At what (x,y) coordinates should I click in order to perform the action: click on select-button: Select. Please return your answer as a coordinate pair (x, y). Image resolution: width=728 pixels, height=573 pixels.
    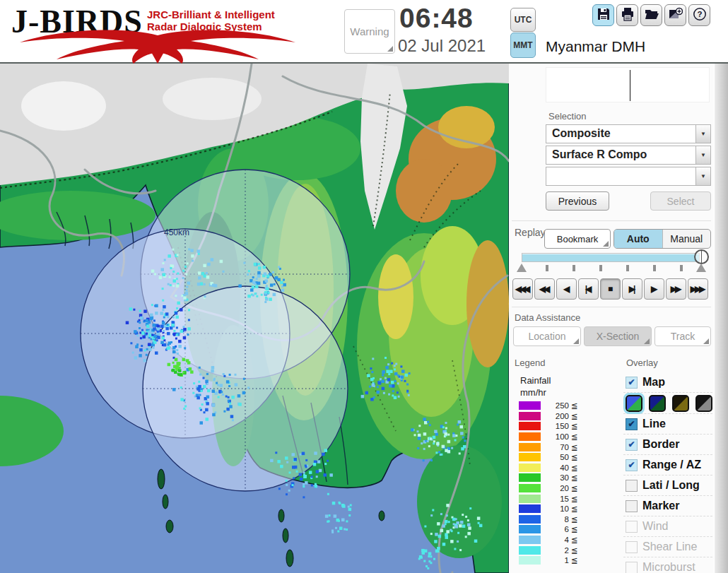
    Looking at the image, I should click on (681, 201).